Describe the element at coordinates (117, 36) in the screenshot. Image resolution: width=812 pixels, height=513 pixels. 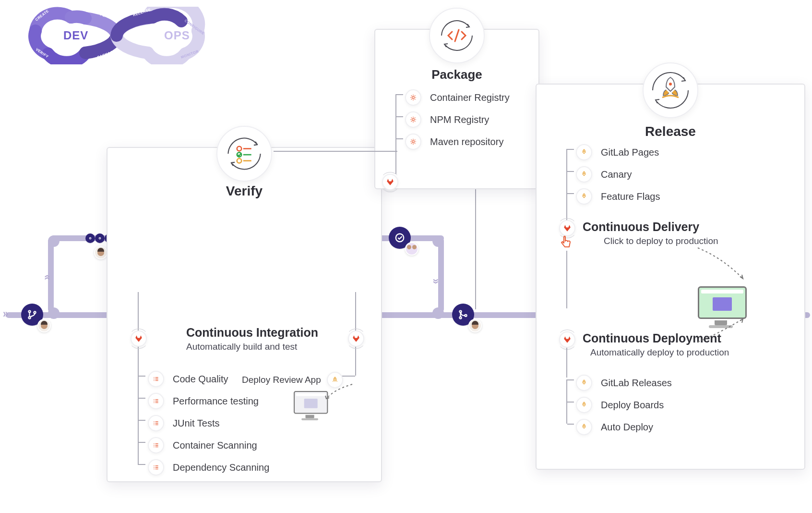
I see `infinity-loop-icon: CREATE PLAN VERIFY PACKAGE RELEASE CONFI…` at that location.